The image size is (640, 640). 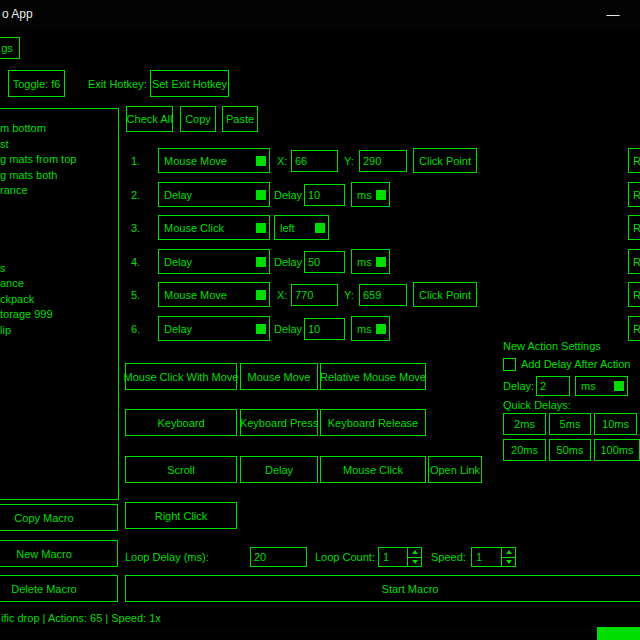 What do you see at coordinates (602, 386) in the screenshot?
I see `new-action-delay-unit-select: ms` at bounding box center [602, 386].